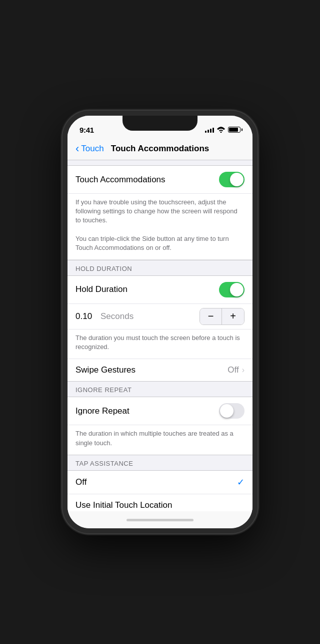 This screenshot has height=644, width=320. What do you see at coordinates (160, 344) in the screenshot?
I see `hold-duration-description: The duration you must touch the screen b…` at bounding box center [160, 344].